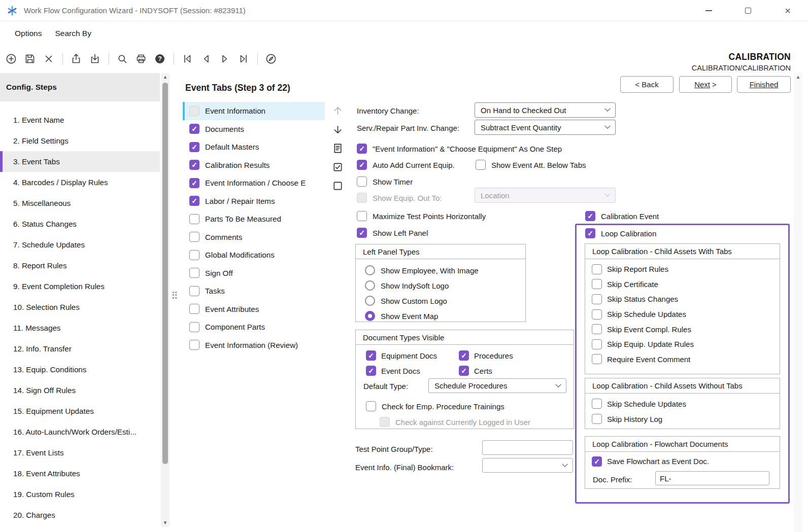  What do you see at coordinates (445, 286) in the screenshot?
I see `left-panel-type-option: Show IndySoft Logo` at bounding box center [445, 286].